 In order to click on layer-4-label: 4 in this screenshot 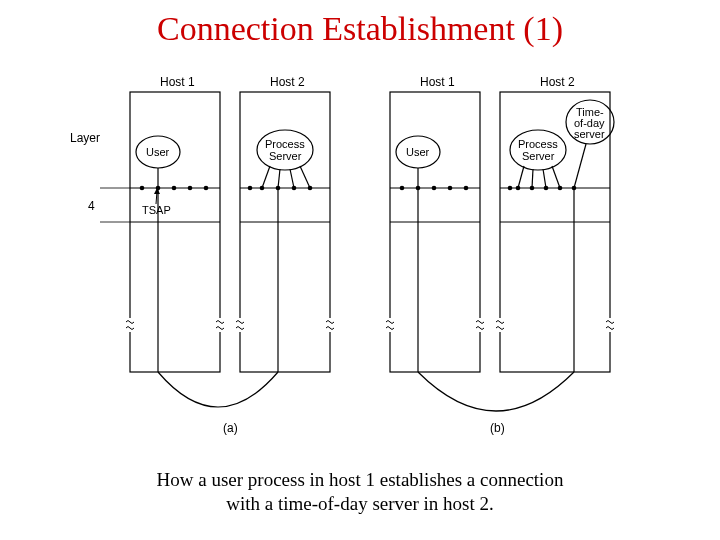, I will do `click(92, 206)`.